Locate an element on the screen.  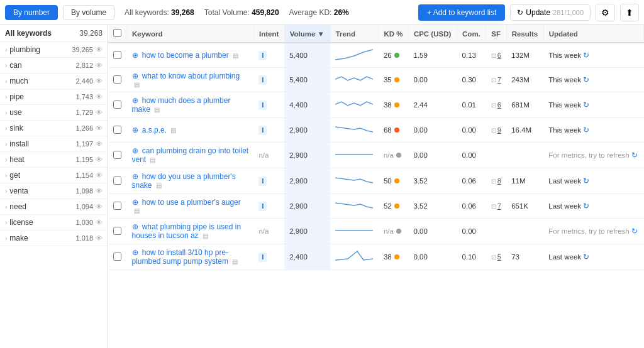
updated-cell: This week ↻ is located at coordinates (594, 131).